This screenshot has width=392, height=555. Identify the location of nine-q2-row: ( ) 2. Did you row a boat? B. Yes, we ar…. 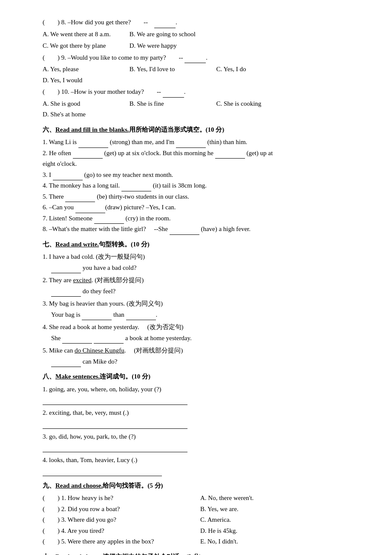
(200, 509).